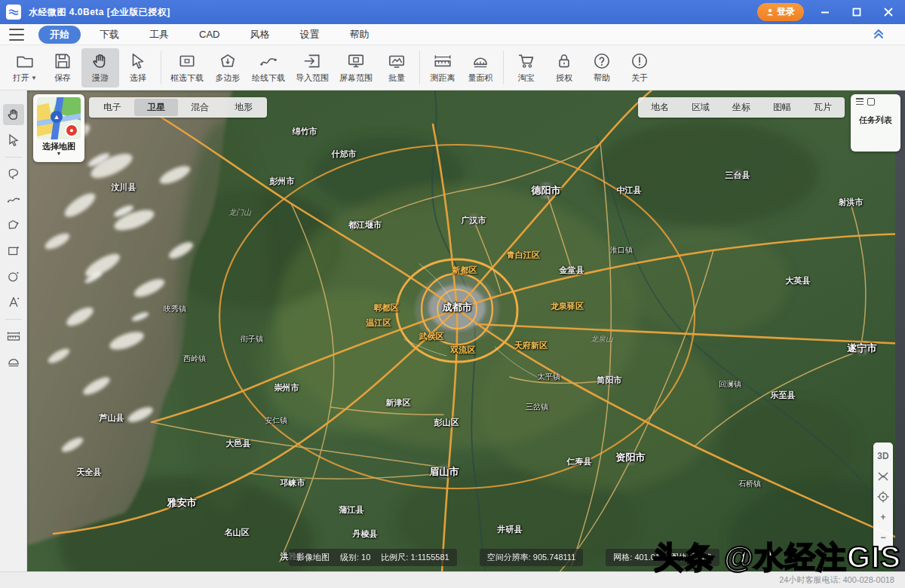 The width and height of the screenshot is (905, 588). Describe the element at coordinates (100, 68) in the screenshot. I see `pan-button: 漫游` at that location.